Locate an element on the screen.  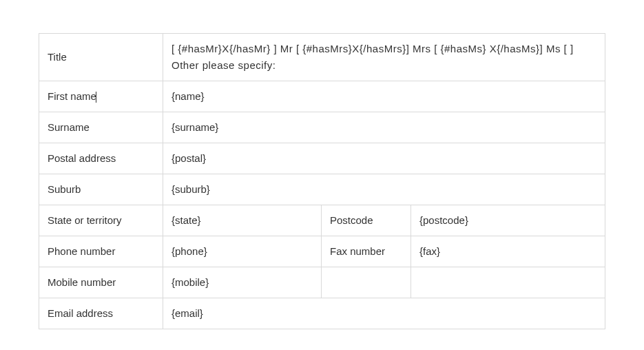
label-phone: Phone number is located at coordinates (101, 252).